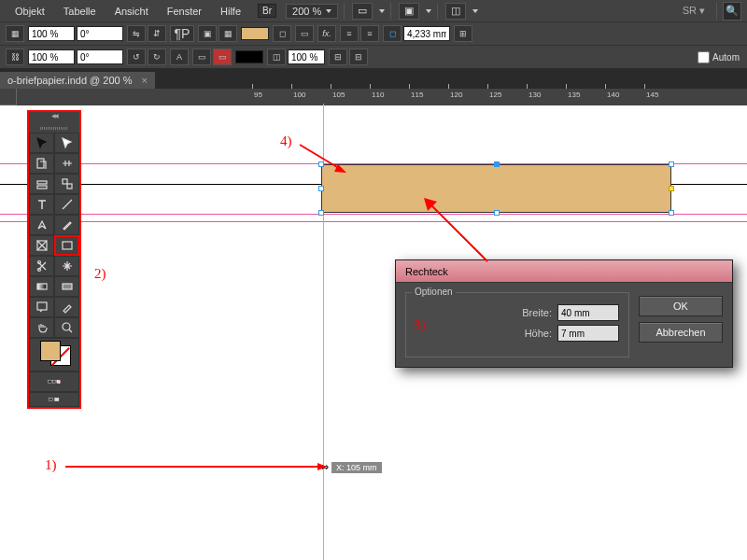 The width and height of the screenshot is (747, 560). Describe the element at coordinates (719, 58) in the screenshot. I see `autom-check: Autom` at that location.